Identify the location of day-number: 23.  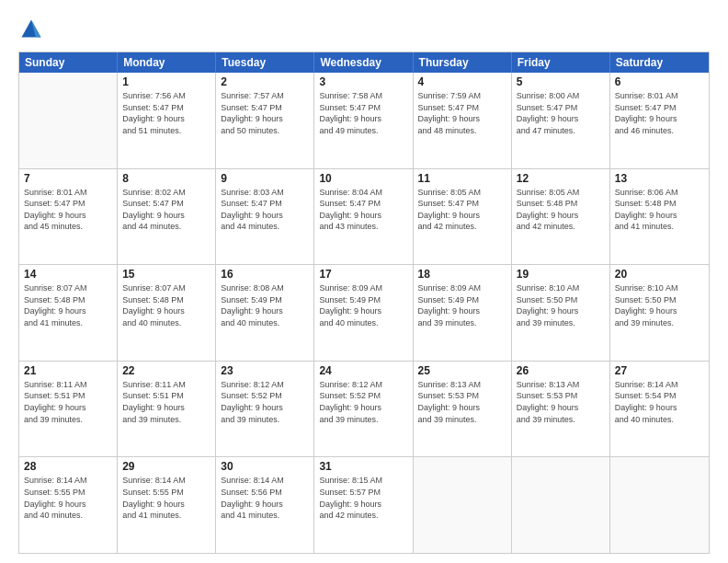
(265, 371).